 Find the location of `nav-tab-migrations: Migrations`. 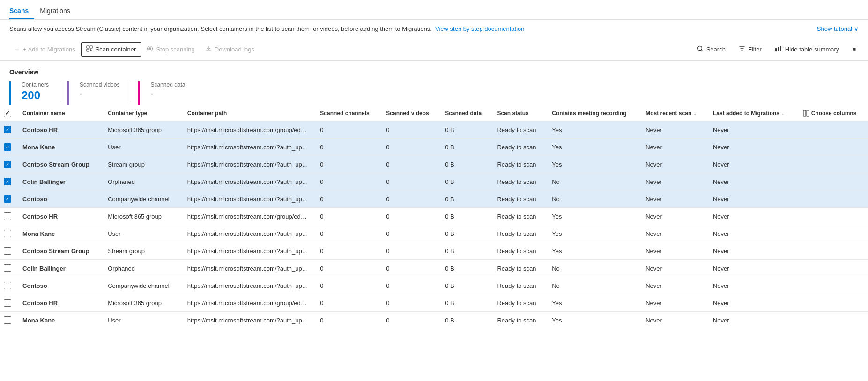

nav-tab-migrations: Migrations is located at coordinates (58, 11).